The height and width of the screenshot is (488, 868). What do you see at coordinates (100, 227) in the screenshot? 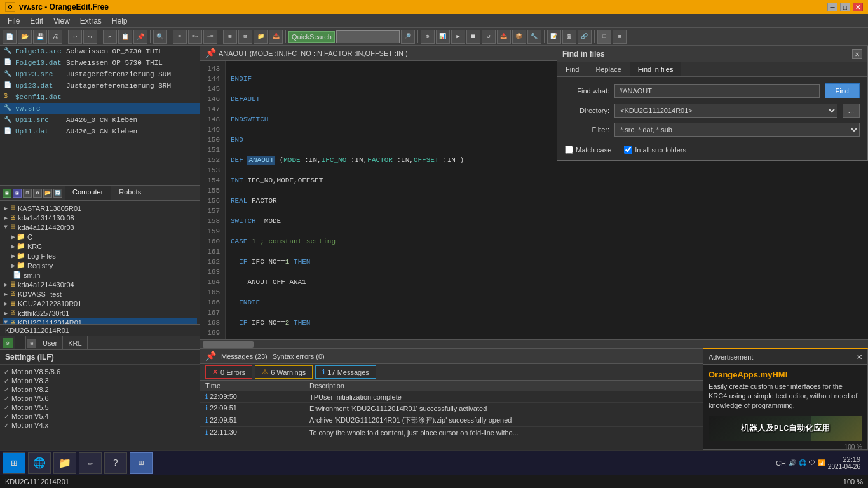
I see `tree-kda4a: ▼ 🖥 kda4a1214420r03` at bounding box center [100, 227].